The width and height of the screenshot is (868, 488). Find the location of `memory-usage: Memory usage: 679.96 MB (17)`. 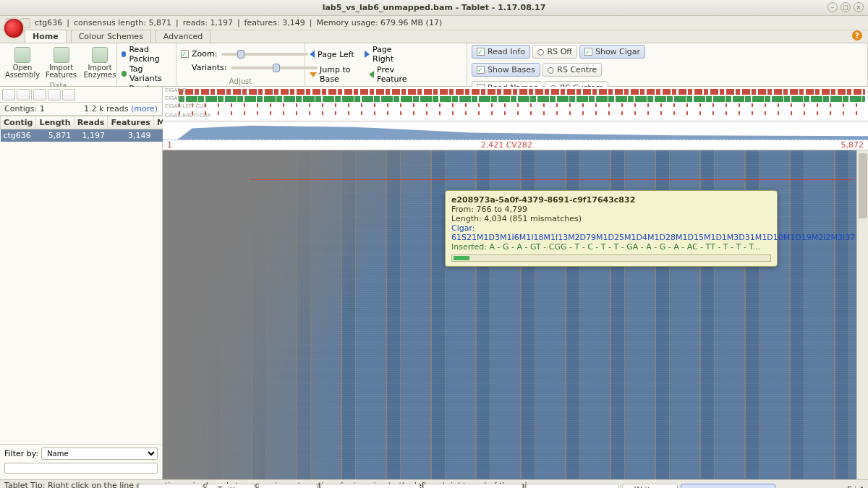

memory-usage: Memory usage: 679.96 MB (17) is located at coordinates (379, 23).